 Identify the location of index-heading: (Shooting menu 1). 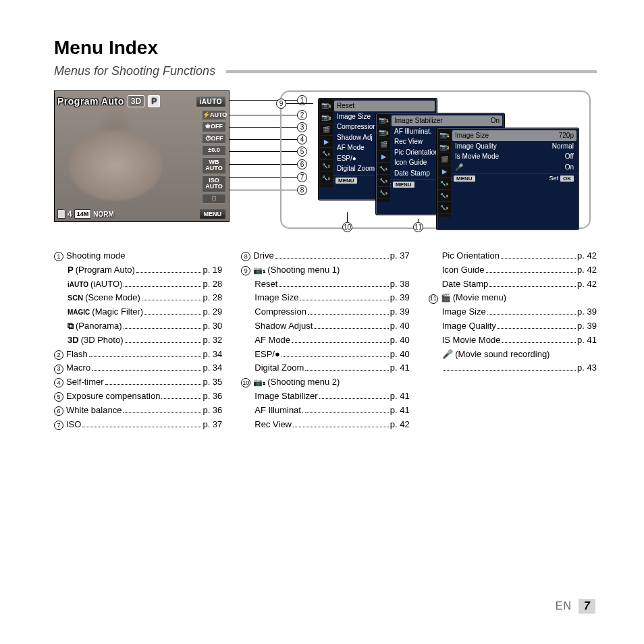
(304, 270).